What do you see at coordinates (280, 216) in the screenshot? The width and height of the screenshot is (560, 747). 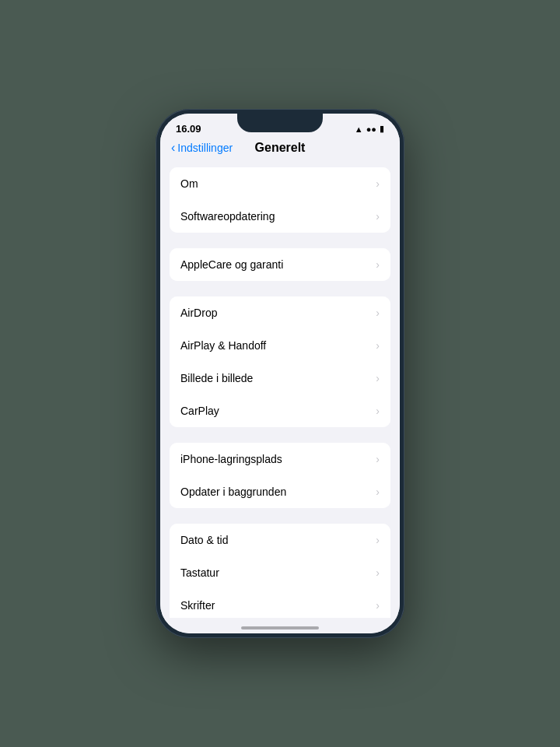 I see `cell-softwareopdatering: Softwareopdatering ›` at bounding box center [280, 216].